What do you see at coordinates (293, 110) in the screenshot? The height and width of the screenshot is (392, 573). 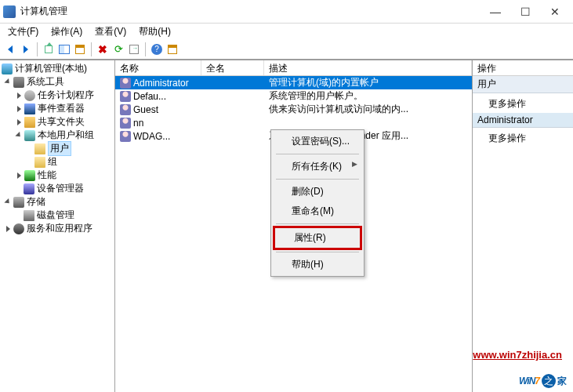 I see `list-row: Guest 供来宾访问计算机或访问域的内...` at bounding box center [293, 110].